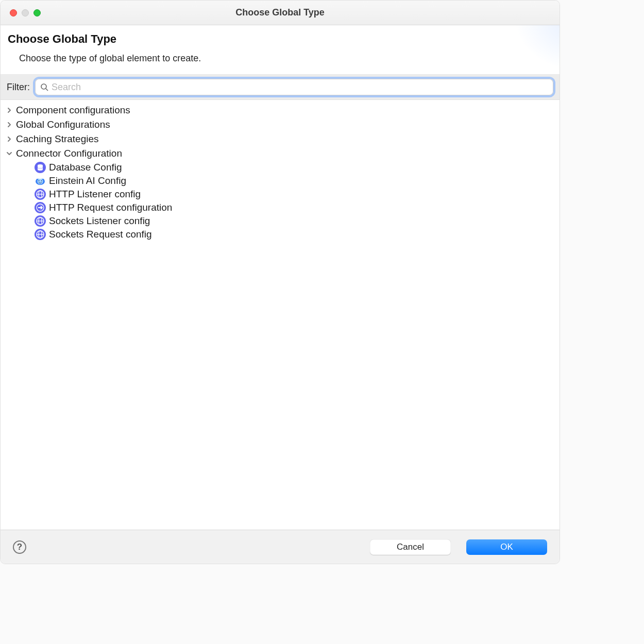  What do you see at coordinates (9, 154) in the screenshot?
I see `chevron-down-icon` at bounding box center [9, 154].